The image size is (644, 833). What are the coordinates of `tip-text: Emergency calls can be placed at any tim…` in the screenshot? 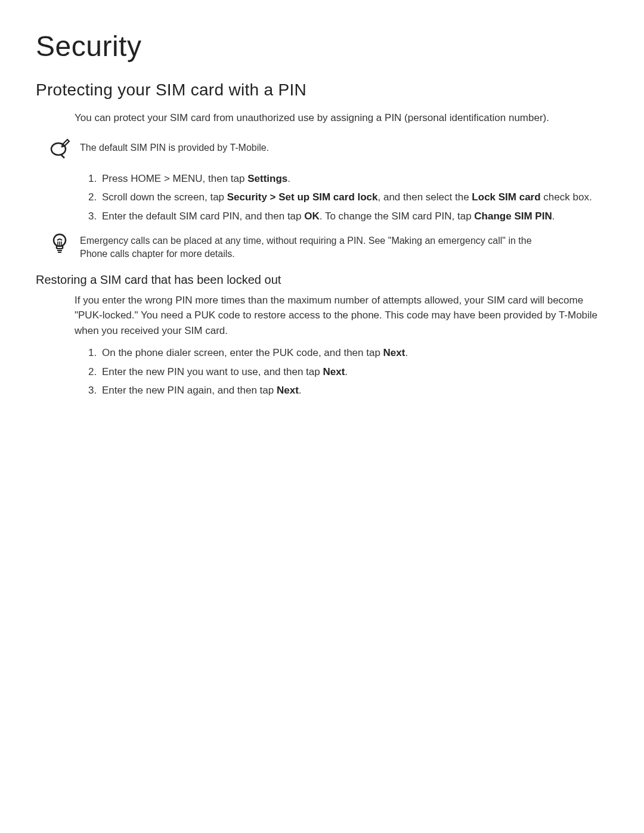 It's located at (312, 247).